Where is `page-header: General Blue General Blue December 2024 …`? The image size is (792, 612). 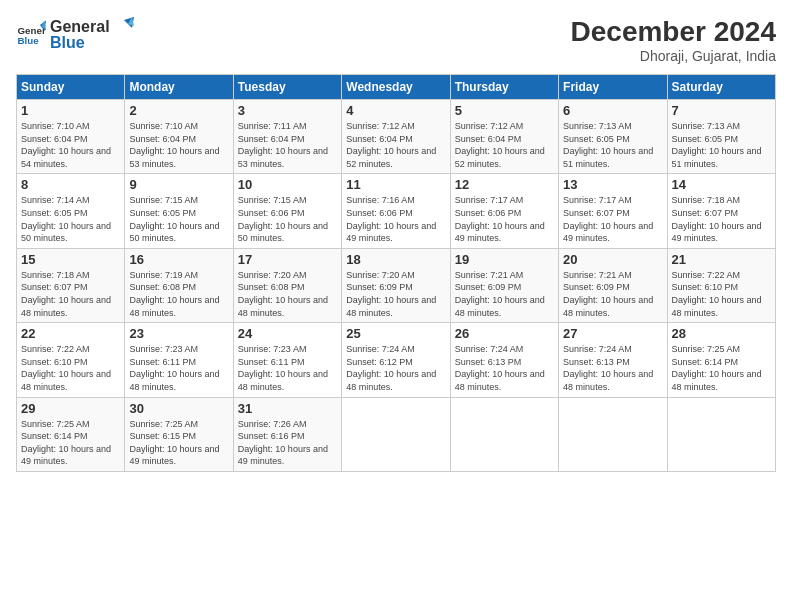 page-header: General Blue General Blue December 2024 … is located at coordinates (396, 40).